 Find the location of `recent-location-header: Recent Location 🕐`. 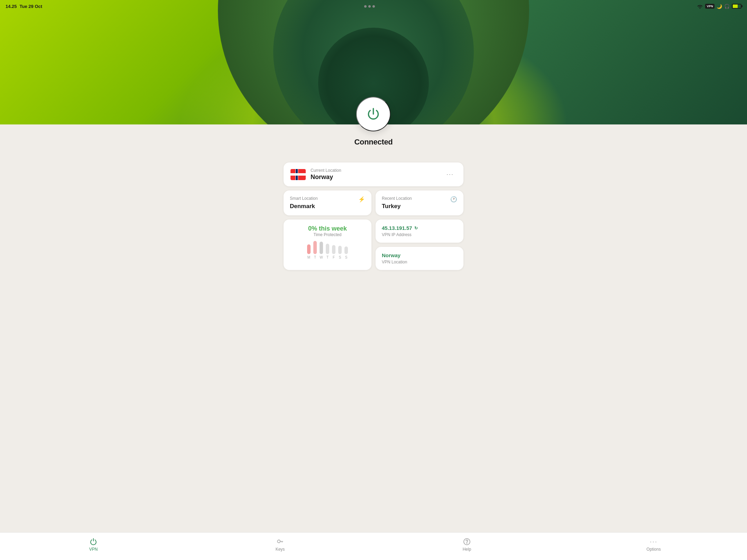

recent-location-header: Recent Location 🕐 is located at coordinates (412, 199).